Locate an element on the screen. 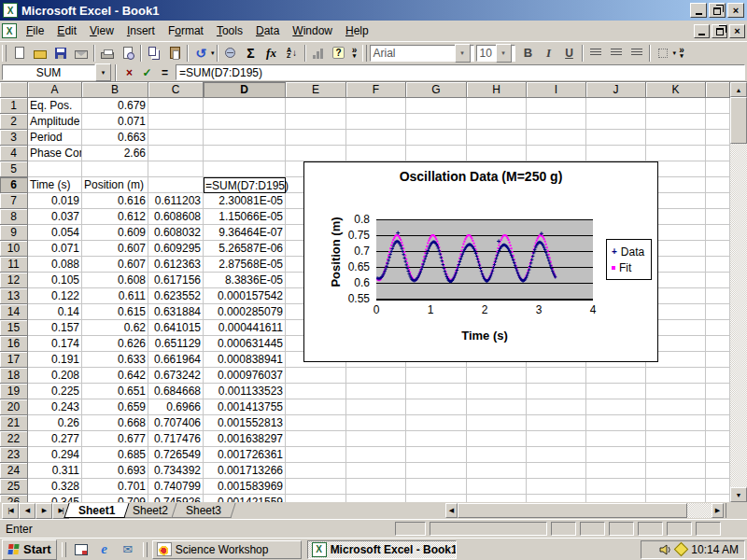 Image resolution: width=747 pixels, height=560 pixels. cell-D16: 0.000631445 is located at coordinates (245, 343).